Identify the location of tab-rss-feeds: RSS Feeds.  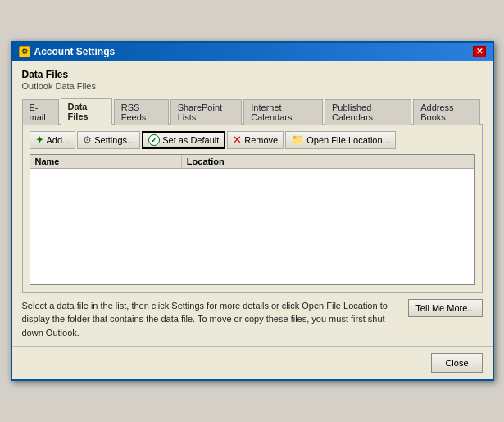
(141, 111).